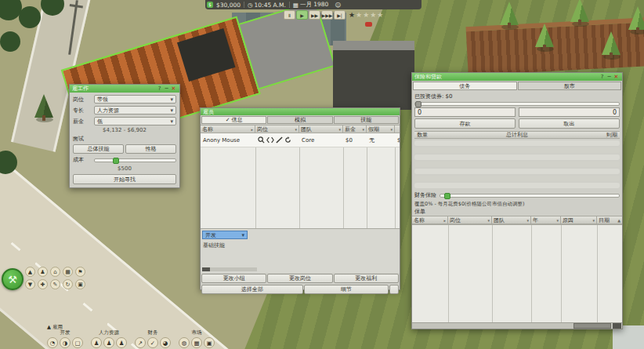 Image resolution: width=644 pixels, height=349 pixels. What do you see at coordinates (233, 278) in the screenshot?
I see `change-team-button: 更改小组` at bounding box center [233, 278].